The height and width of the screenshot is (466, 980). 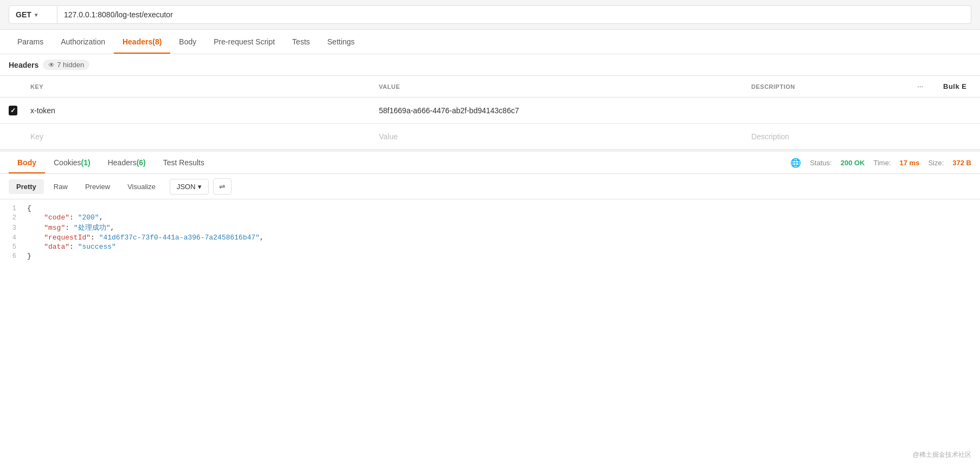 What do you see at coordinates (61, 186) in the screenshot?
I see `format-raw: Raw` at bounding box center [61, 186].